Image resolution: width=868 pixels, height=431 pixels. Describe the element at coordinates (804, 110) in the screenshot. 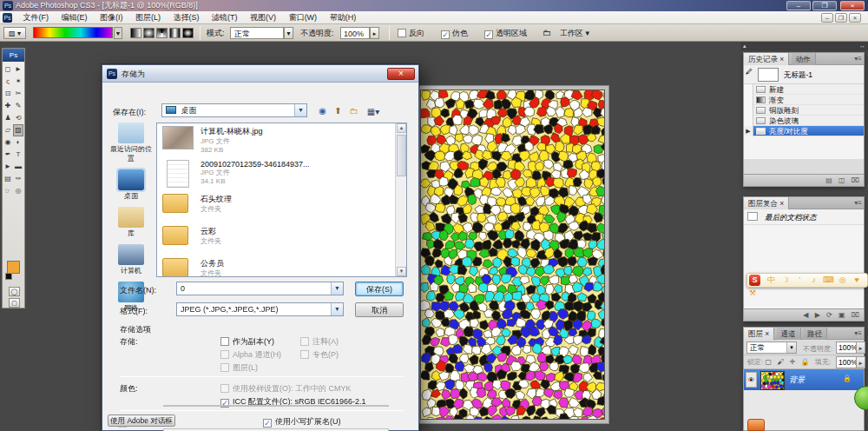

I see `history-state: 铜版雕刻` at that location.